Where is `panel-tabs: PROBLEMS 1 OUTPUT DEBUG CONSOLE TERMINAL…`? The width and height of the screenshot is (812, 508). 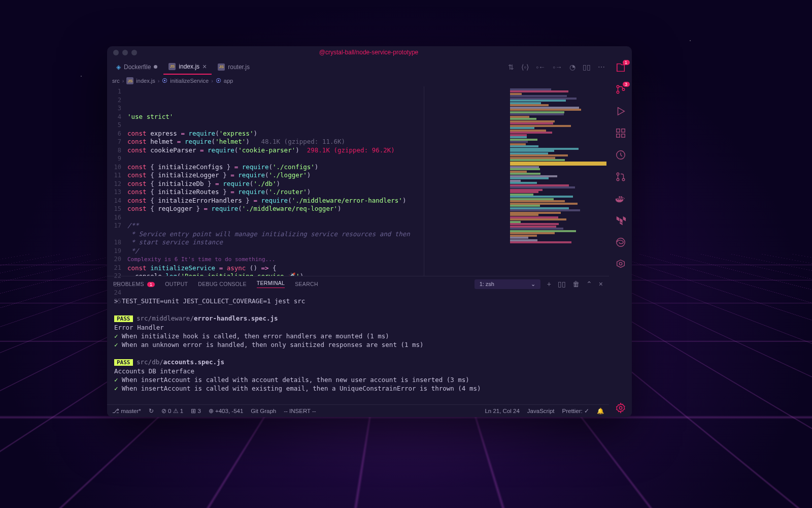
panel-tabs: PROBLEMS 1 OUTPUT DEBUG CONSOLE TERMINAL… is located at coordinates (358, 284).